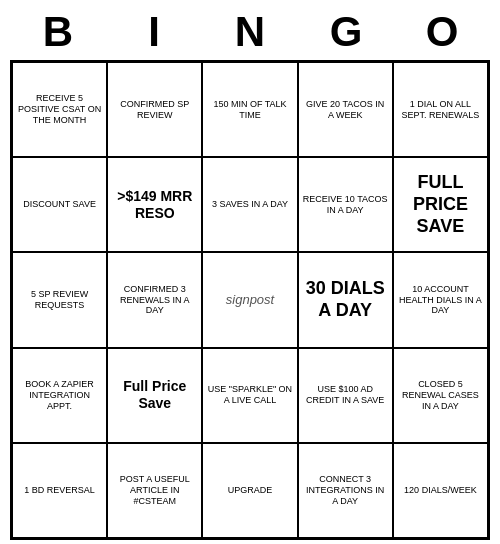 This screenshot has width=500, height=544. Describe the element at coordinates (440, 396) in the screenshot. I see `cell-o4: CLOSED 5 RENEWAL CASES IN A DAY` at that location.